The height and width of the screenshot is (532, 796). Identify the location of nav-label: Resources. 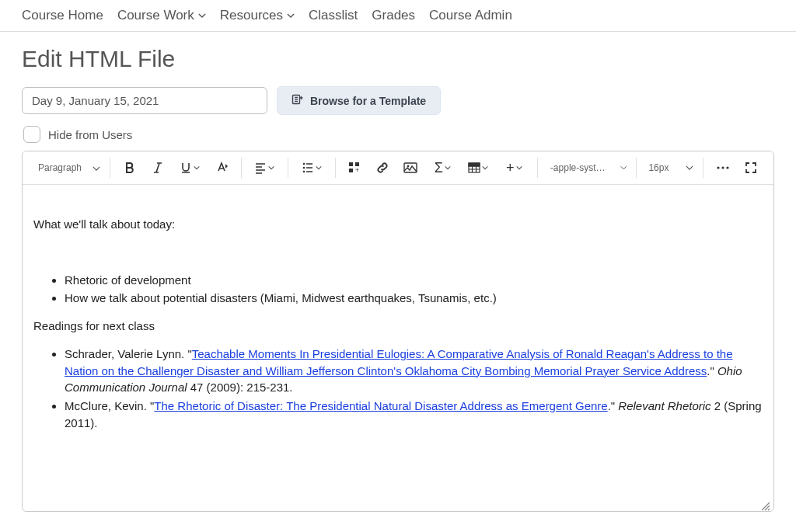
(252, 16).